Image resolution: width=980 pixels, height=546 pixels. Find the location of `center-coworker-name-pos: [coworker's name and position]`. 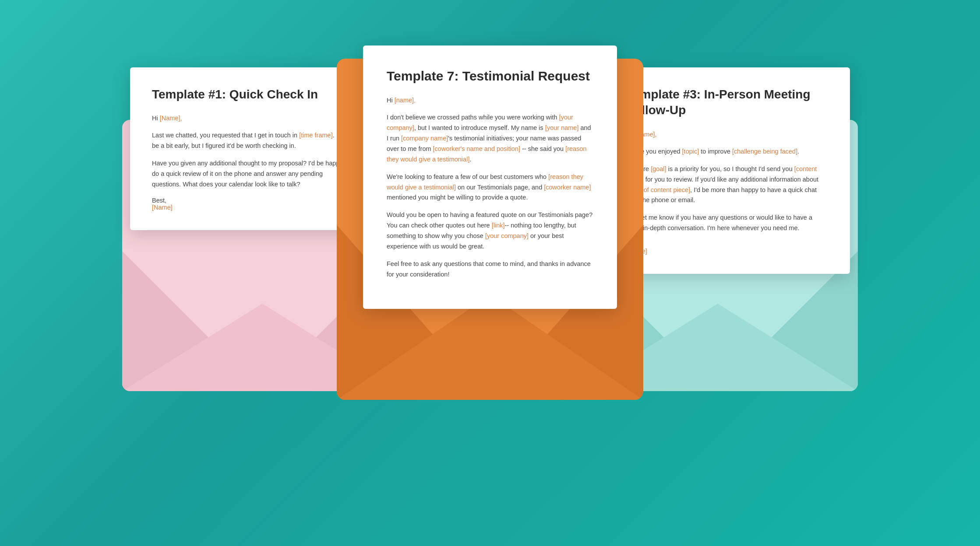

center-coworker-name-pos: [coworker's name and position] is located at coordinates (476, 149).